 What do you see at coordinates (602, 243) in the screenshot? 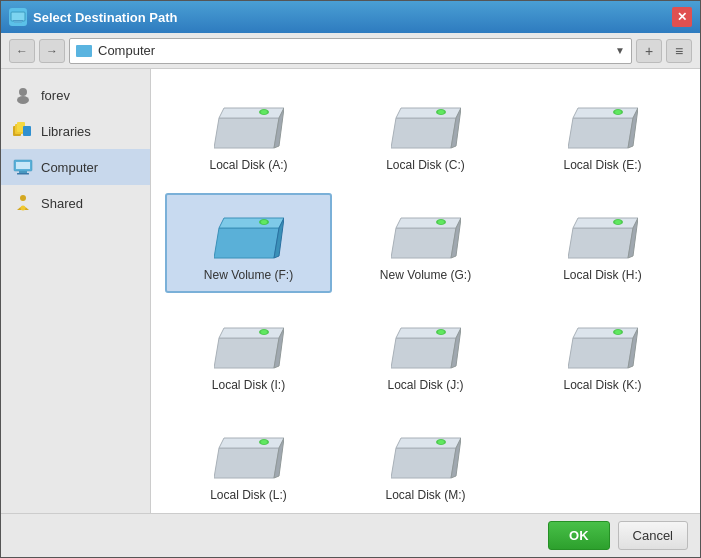
I see `disk-item: Local Disk (H:)` at bounding box center [602, 243].